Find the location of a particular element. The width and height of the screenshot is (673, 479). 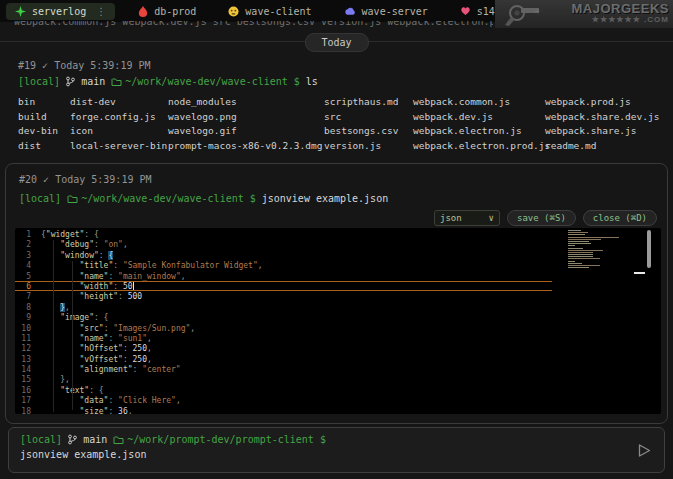

code-line: 2 "debug": "on", is located at coordinates (284, 244).